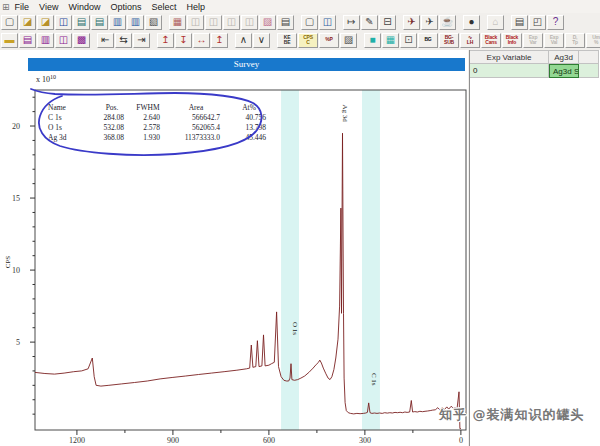 Image resolution: width=600 pixels, height=446 pixels. I want to click on menu-select: Select, so click(164, 7).